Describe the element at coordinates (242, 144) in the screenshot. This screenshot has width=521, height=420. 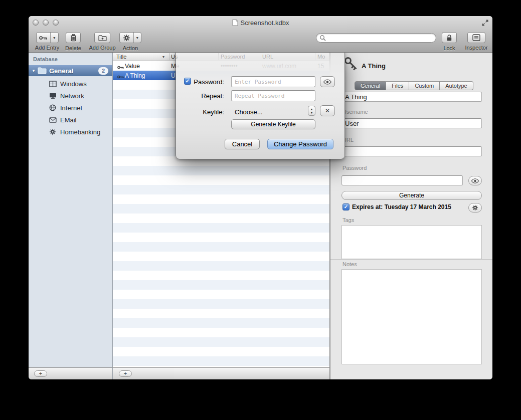
I see `cancel-button: Cancel` at that location.